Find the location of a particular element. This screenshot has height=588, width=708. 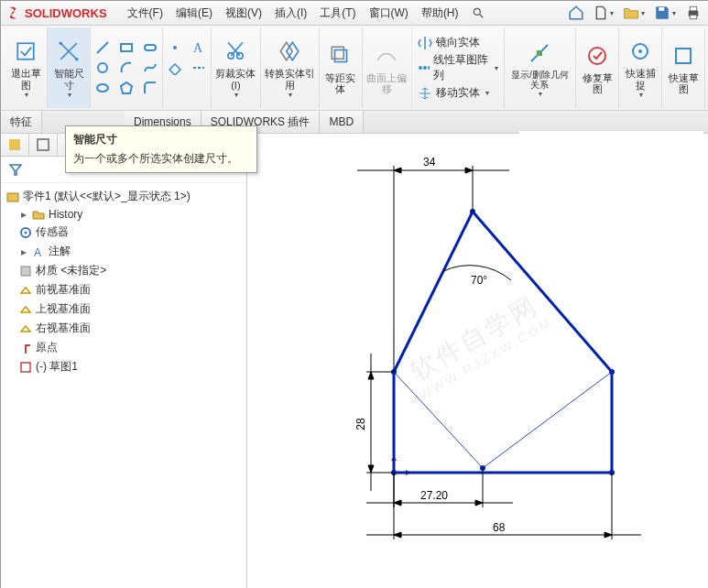

centerline-tool-icon is located at coordinates (199, 68).